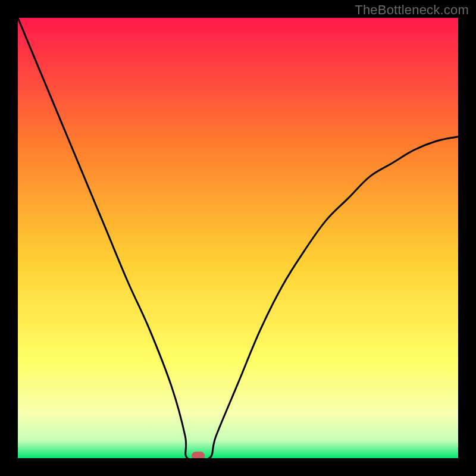  What do you see at coordinates (198, 455) in the screenshot?
I see `bottleneck-marker` at bounding box center [198, 455].